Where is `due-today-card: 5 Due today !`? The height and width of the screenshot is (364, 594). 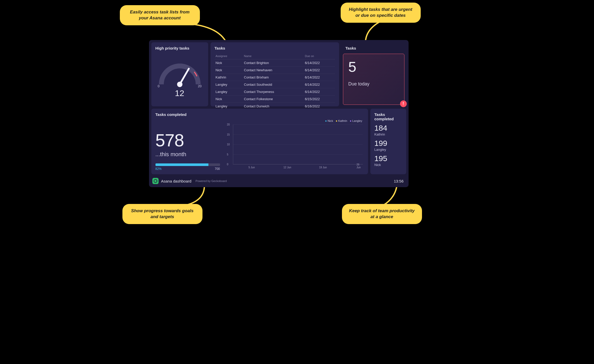
due-today-card: 5 Due today ! is located at coordinates (374, 79).